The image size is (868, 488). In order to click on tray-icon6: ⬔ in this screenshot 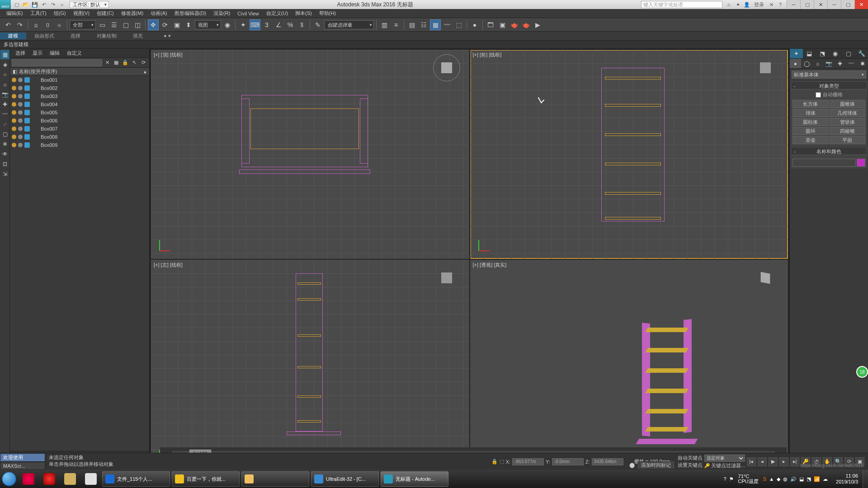, I will do `click(809, 479)`.